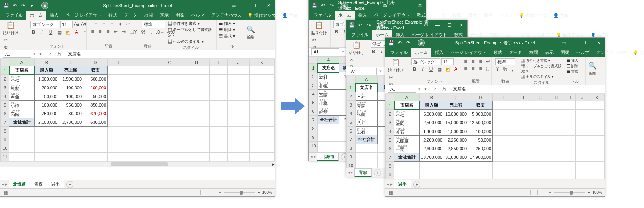 The image size is (644, 208). What do you see at coordinates (138, 164) in the screenshot?
I see `h-scrollbar: ▸` at bounding box center [138, 164].